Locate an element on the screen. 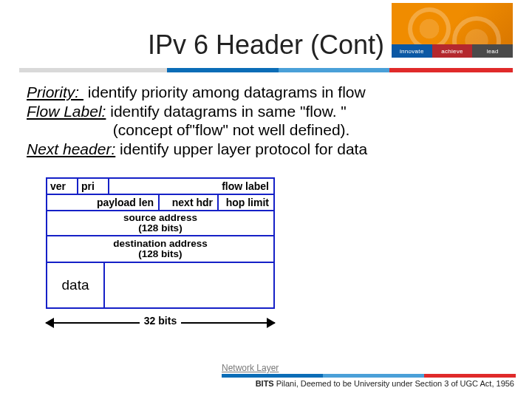 The image size is (532, 399). field-destination-address: destination address(128 bits) is located at coordinates (160, 249).